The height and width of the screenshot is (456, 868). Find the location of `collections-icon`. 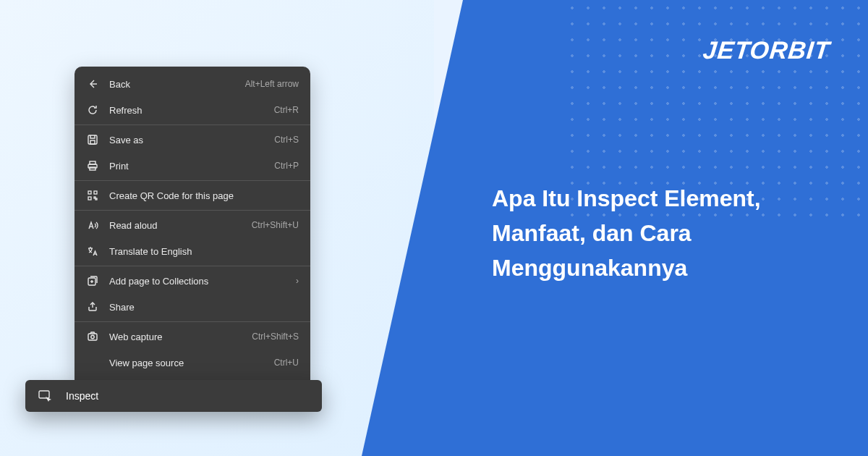

collections-icon is located at coordinates (93, 281).